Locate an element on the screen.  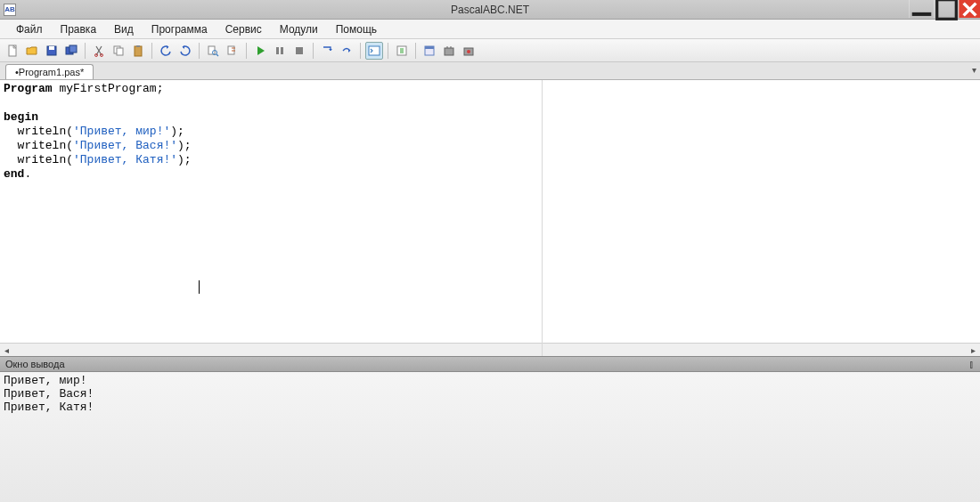
window-buttons is located at coordinates (944, 10).